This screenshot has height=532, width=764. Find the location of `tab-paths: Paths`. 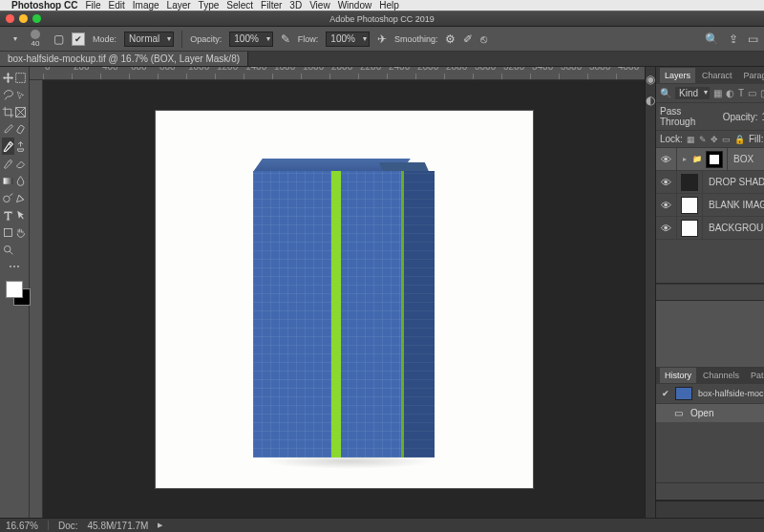

tab-paths: Paths is located at coordinates (754, 375).